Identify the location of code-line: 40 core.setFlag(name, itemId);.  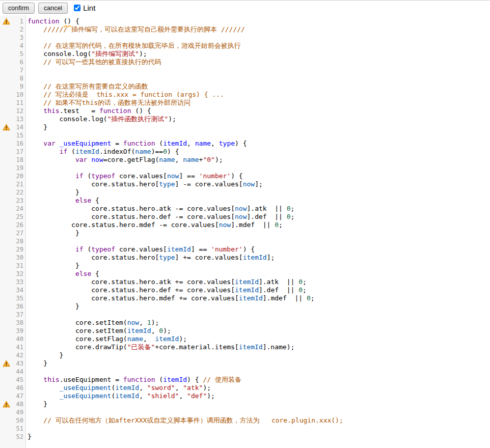
(245, 339).